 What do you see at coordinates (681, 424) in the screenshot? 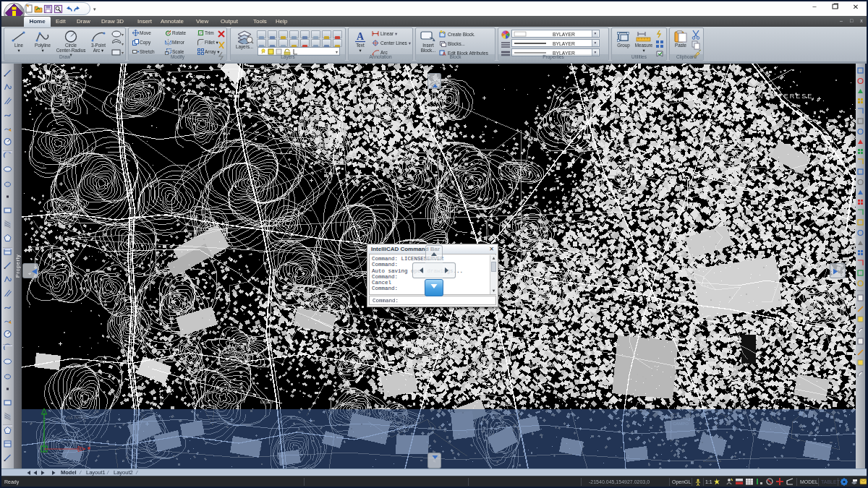
I see `svg-text: CAMPO` at bounding box center [681, 424].